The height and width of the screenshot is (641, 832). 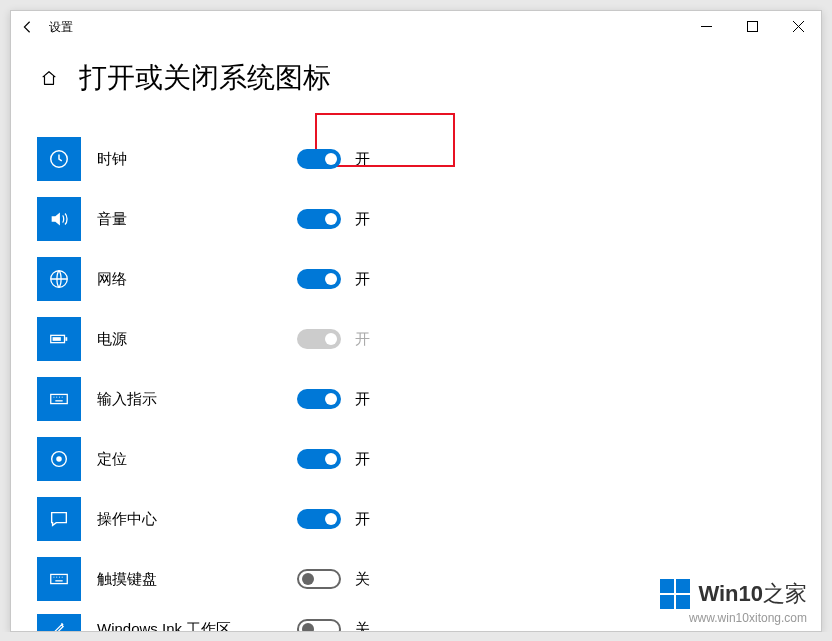 What do you see at coordinates (675, 594) in the screenshot?
I see `windows-logo-icon` at bounding box center [675, 594].